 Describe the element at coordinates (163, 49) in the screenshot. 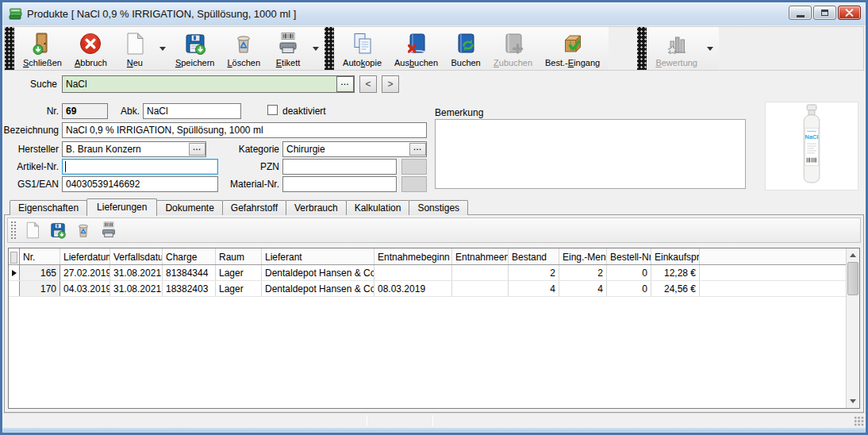

I see `neu-dropdown-arrow-icon` at that location.